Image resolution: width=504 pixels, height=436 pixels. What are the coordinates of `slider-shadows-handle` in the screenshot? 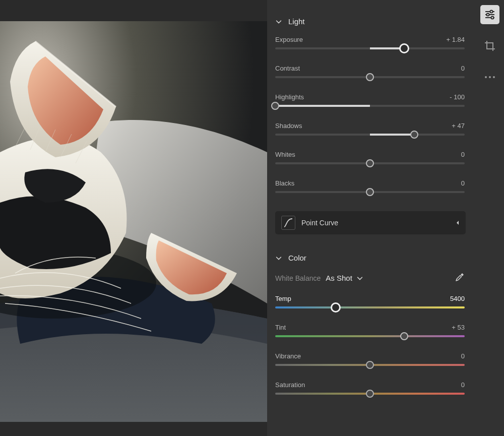 It's located at (414, 135).